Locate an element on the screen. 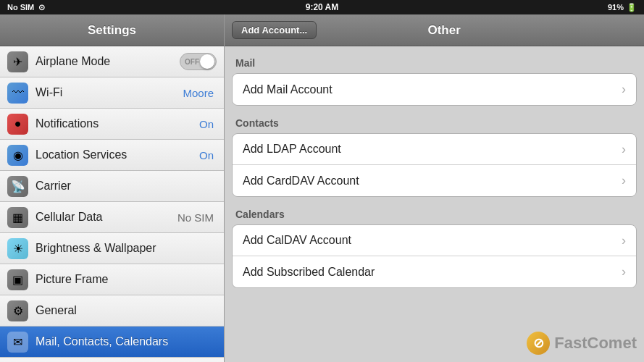 This screenshot has height=362, width=644. airplane-mode-label: Airplane Mode is located at coordinates (107, 62).